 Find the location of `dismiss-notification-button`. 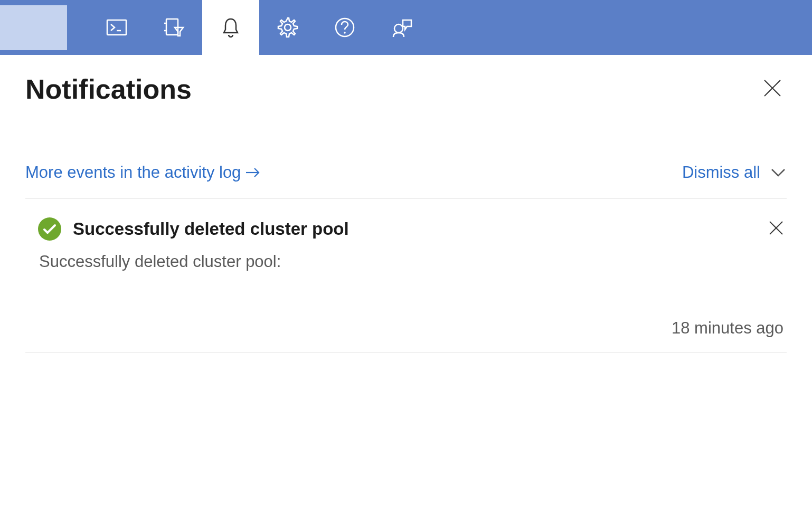

dismiss-notification-button is located at coordinates (776, 229).